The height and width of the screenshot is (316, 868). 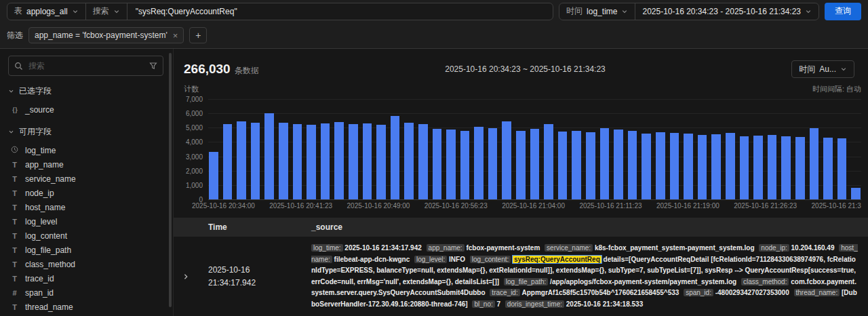 I want to click on field-item-log_content: Tlog_content, so click(x=85, y=236).